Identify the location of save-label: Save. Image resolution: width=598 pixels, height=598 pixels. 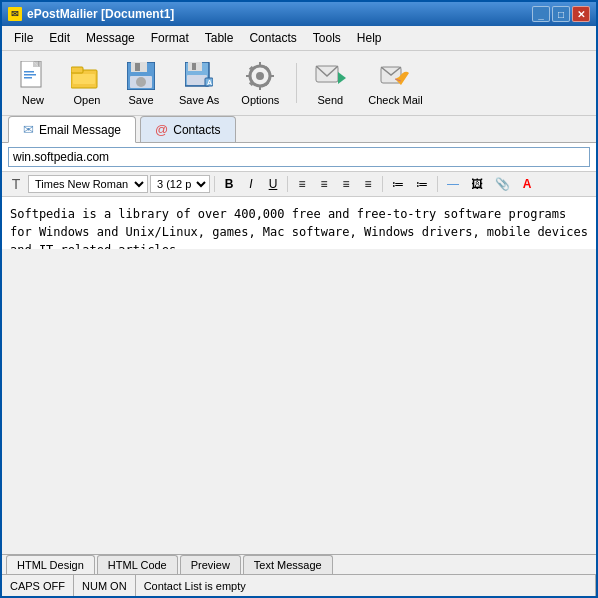
(140, 100).